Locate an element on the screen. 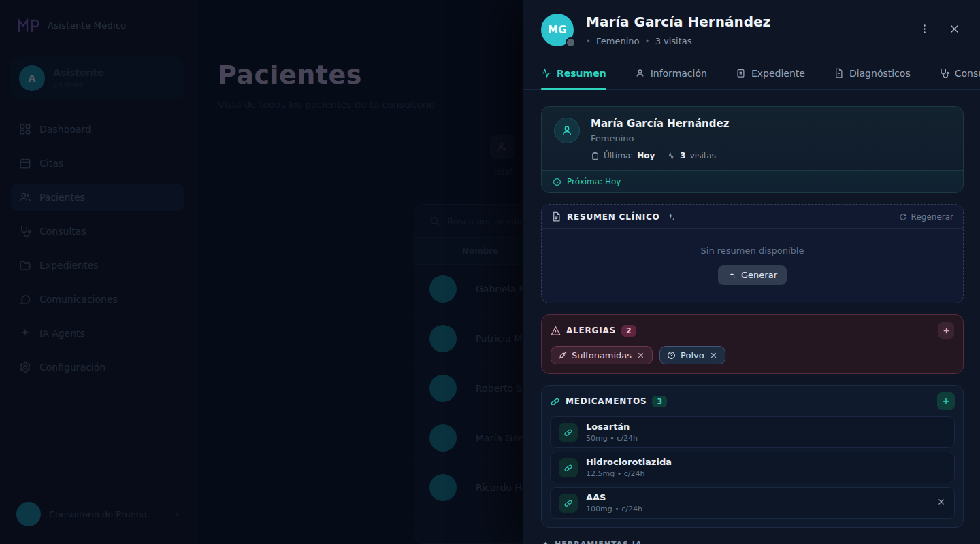 This screenshot has height=544, width=980. clinical-summary-title: RESUMEN CLÍNICO is located at coordinates (614, 217).